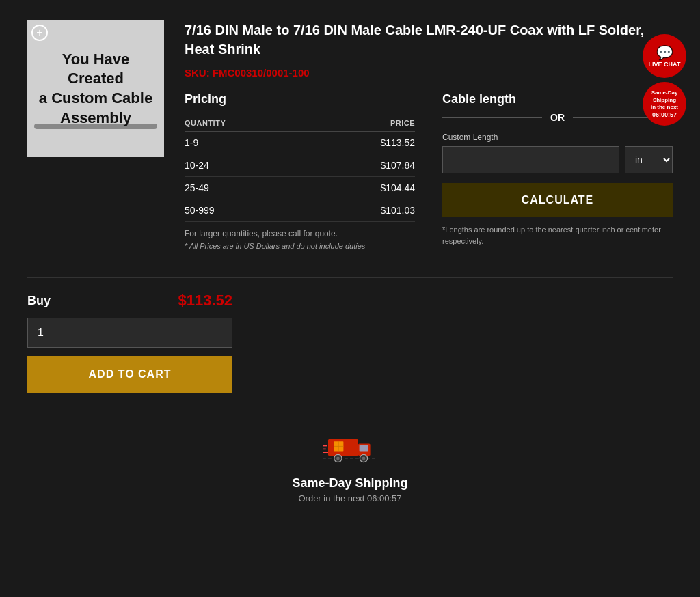  I want to click on chat-icon: 💬, so click(664, 53).